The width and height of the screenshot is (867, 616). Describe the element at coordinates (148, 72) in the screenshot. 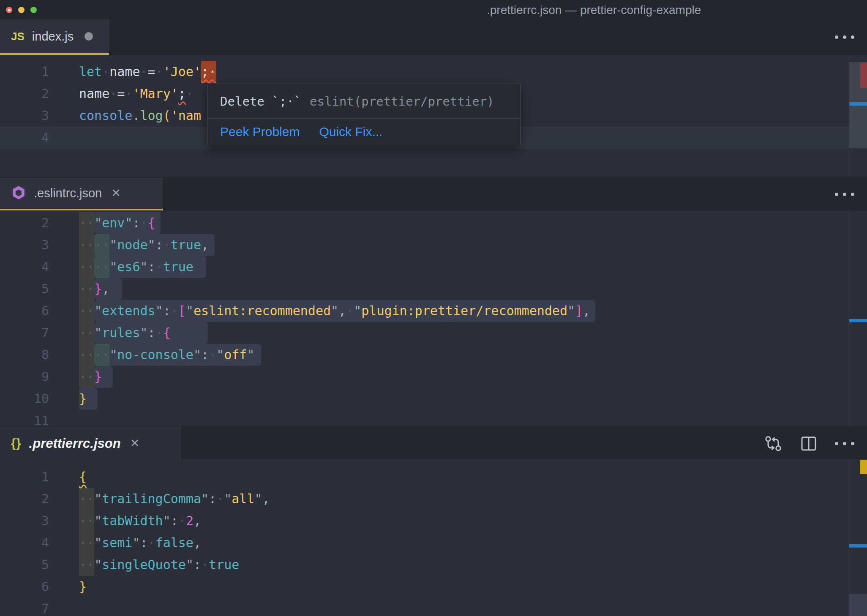

I see `line-content: let·name·=·'Joe';·` at that location.